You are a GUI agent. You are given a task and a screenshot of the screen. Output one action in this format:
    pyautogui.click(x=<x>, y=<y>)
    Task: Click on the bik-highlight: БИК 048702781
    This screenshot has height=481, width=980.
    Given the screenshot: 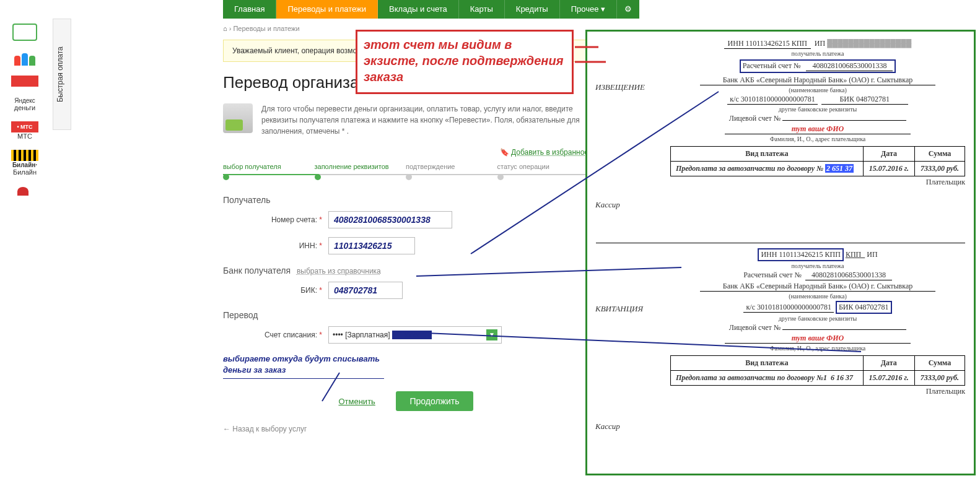 What is the action you would take?
    pyautogui.click(x=864, y=307)
    